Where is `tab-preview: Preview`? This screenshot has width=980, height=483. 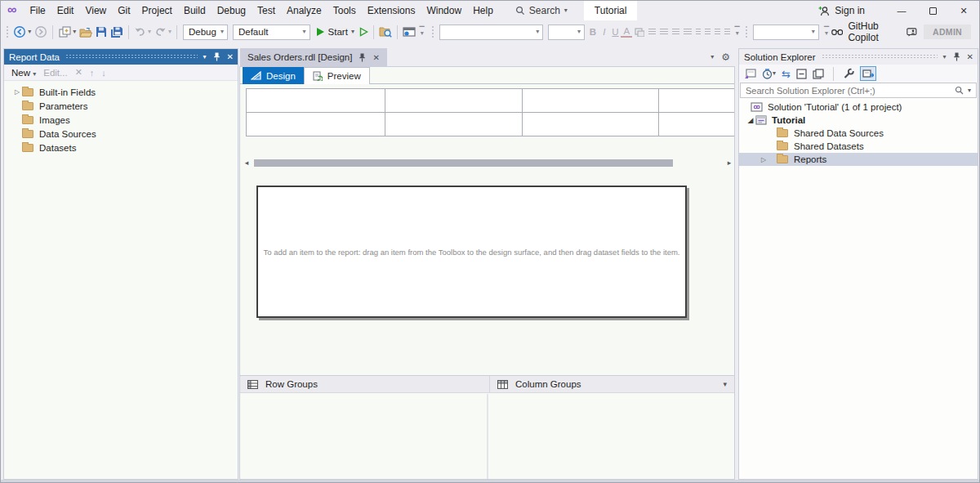
tab-preview: Preview is located at coordinates (336, 75).